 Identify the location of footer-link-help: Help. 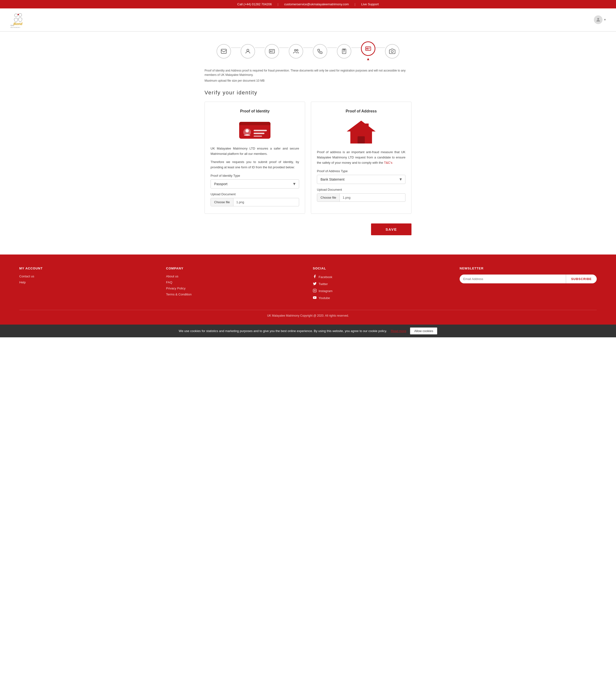
(88, 282).